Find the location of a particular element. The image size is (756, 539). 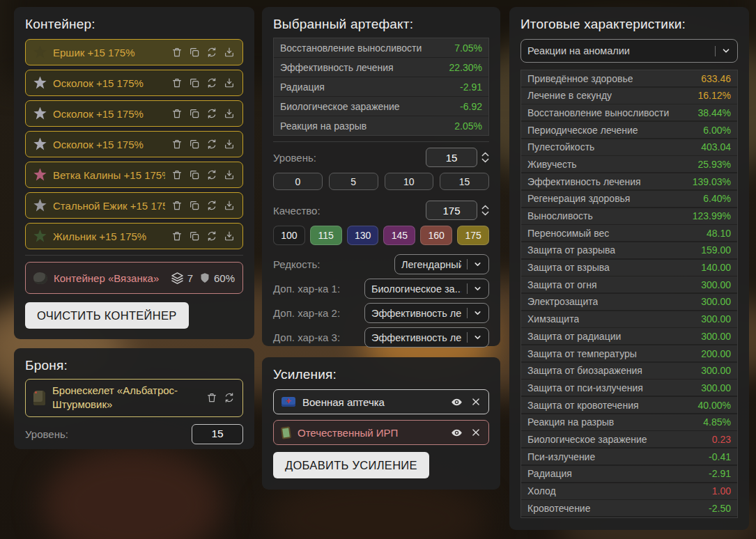

stat-row: Реакция на разрыв 4.85% is located at coordinates (629, 422).